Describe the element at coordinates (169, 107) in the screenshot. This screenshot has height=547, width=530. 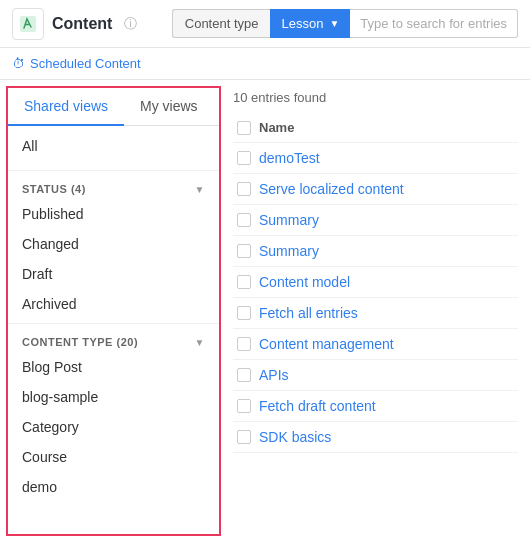
I see `tab-my-views: My views` at that location.